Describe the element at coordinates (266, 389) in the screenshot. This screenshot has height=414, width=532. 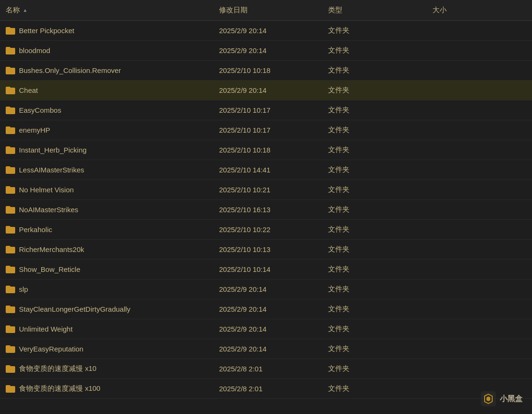
I see `table-row: 食物变质的速度减慢 x100 2025/2/8 2:01 文件夹` at that location.